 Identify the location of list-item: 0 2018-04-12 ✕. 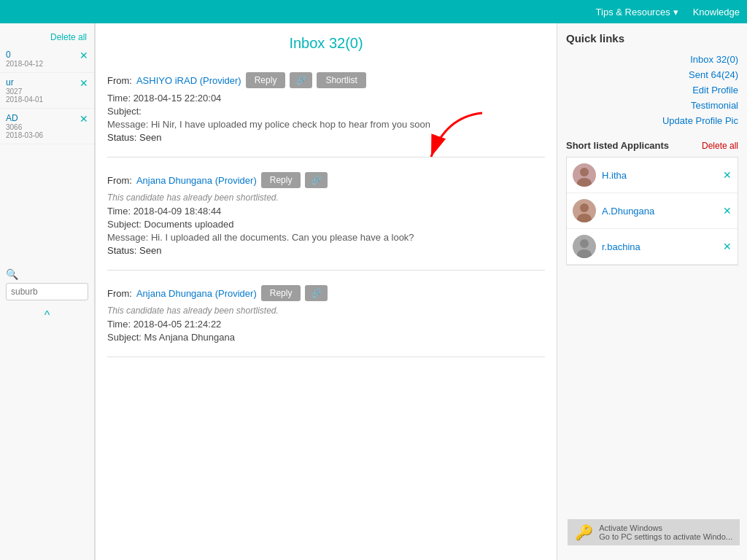
(47, 59).